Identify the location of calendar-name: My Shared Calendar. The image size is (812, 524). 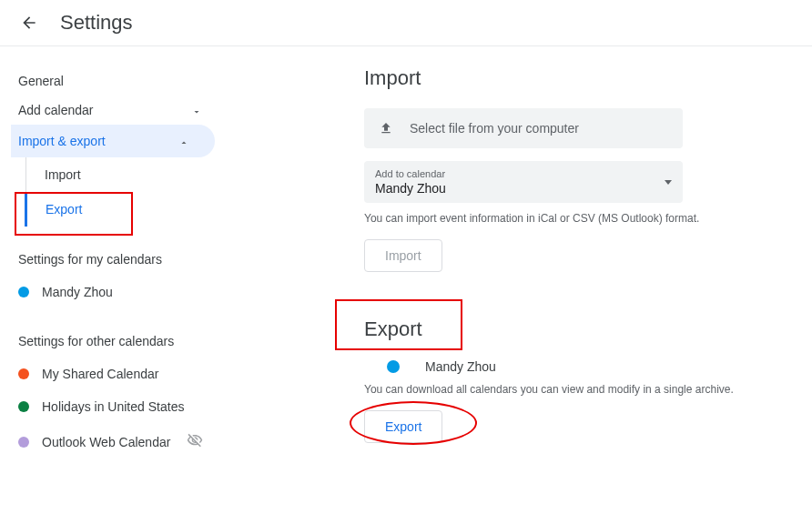
(100, 374).